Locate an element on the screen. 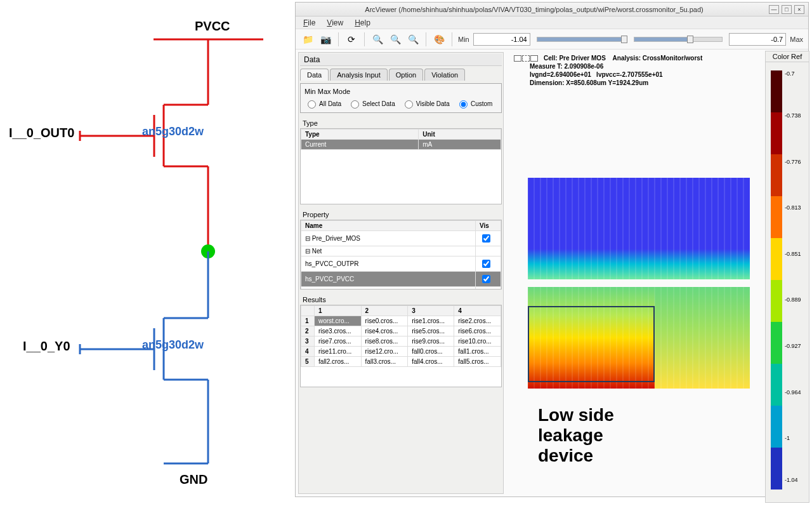  snapshot-icon: 📷 is located at coordinates (325, 39).